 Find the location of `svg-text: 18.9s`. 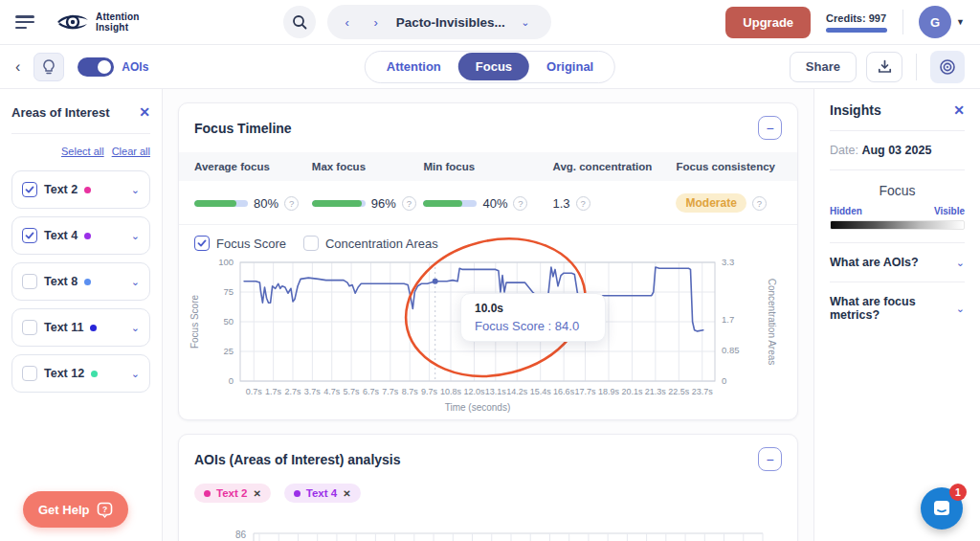

svg-text: 18.9s is located at coordinates (609, 392).